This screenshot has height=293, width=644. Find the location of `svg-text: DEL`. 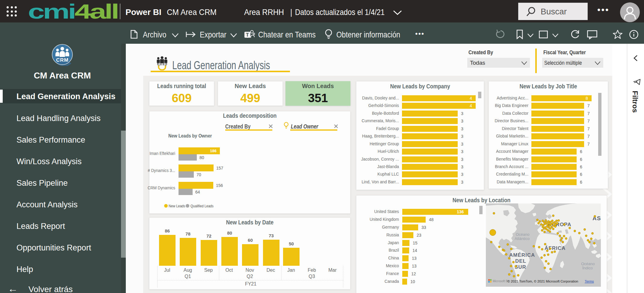

svg-text: DEL is located at coordinates (521, 261).